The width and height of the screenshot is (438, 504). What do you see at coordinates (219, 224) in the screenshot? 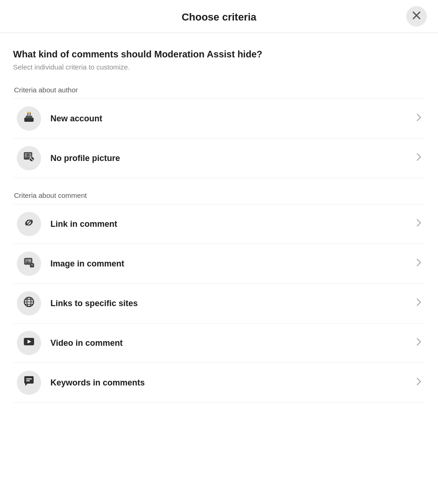
I see `criteria-item-link-in-comment: Link in comment` at bounding box center [219, 224].